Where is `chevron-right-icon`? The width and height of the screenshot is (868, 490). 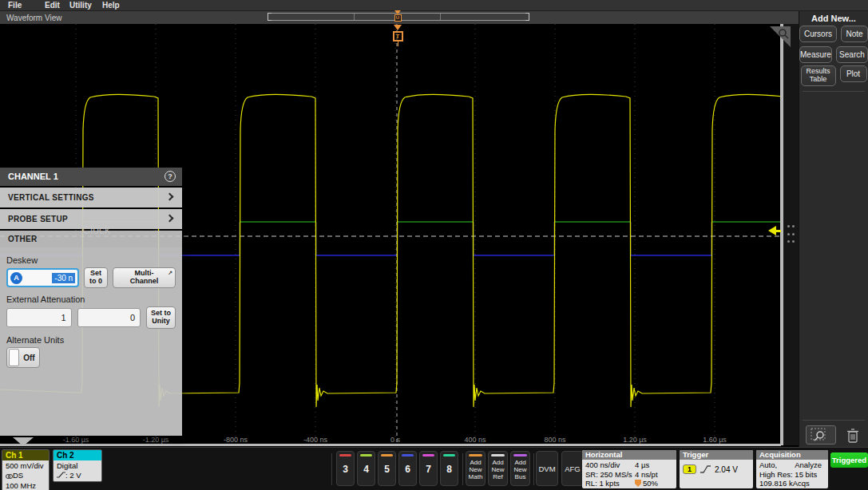 chevron-right-icon is located at coordinates (170, 219).